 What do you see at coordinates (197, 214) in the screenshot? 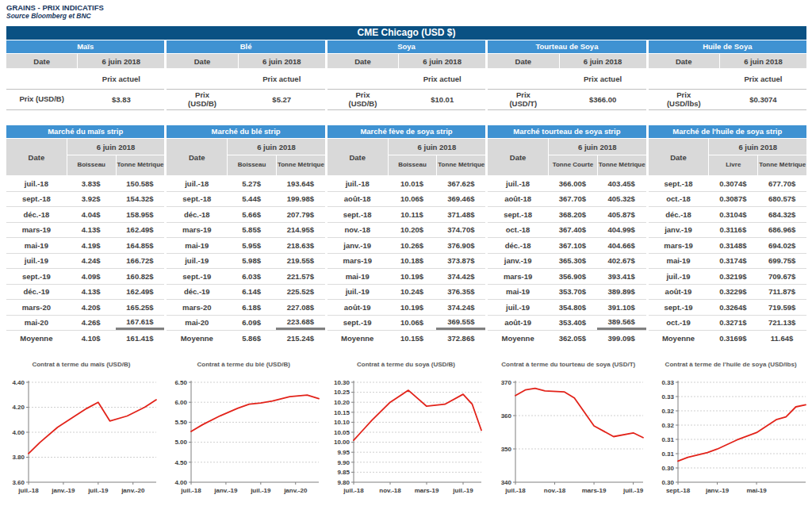
I see `row-date: déc.-18` at bounding box center [197, 214].